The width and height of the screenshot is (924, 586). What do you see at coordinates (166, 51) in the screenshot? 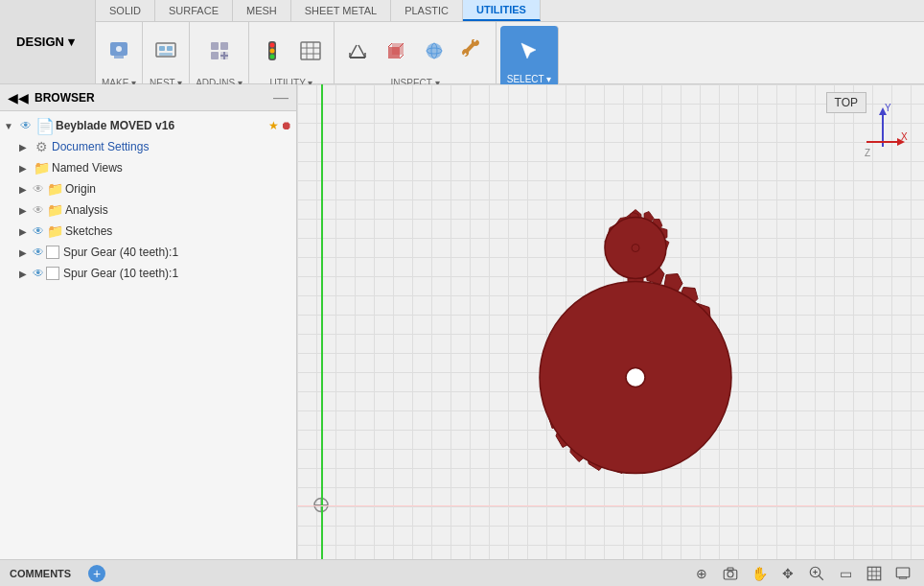
I see `nest-icons` at bounding box center [166, 51].